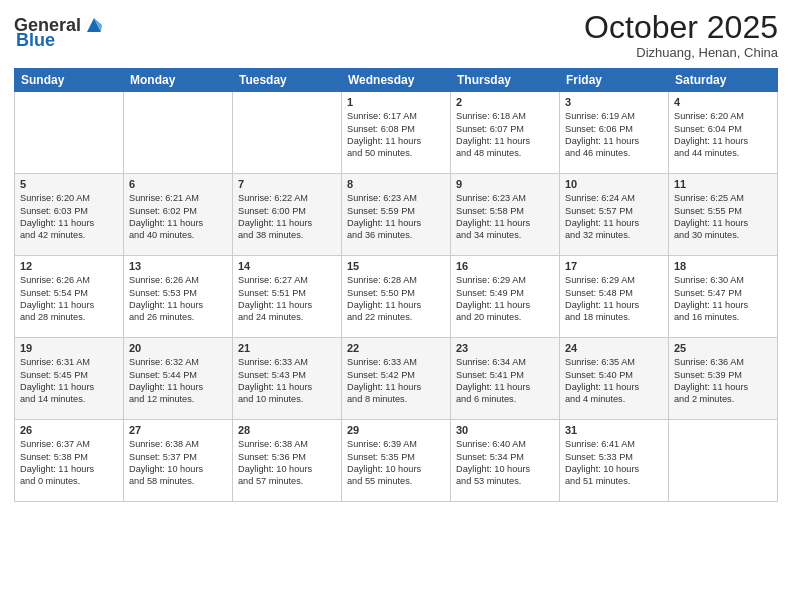  I want to click on day-number: 27, so click(178, 430).